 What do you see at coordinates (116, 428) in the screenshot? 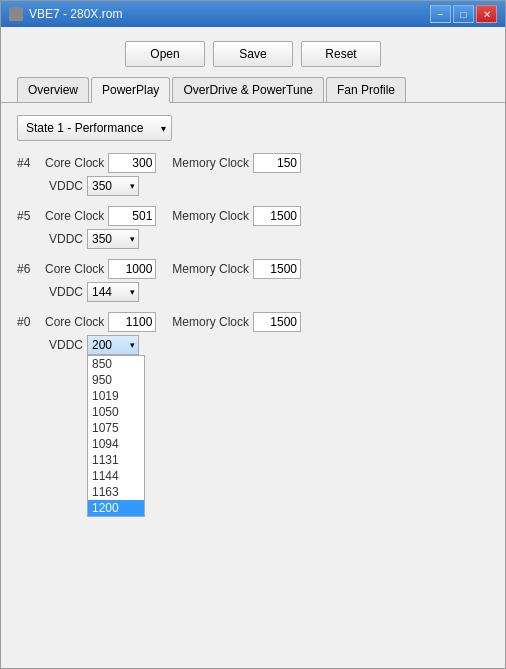
I see `dropdown-item-1075: 1075` at bounding box center [116, 428].